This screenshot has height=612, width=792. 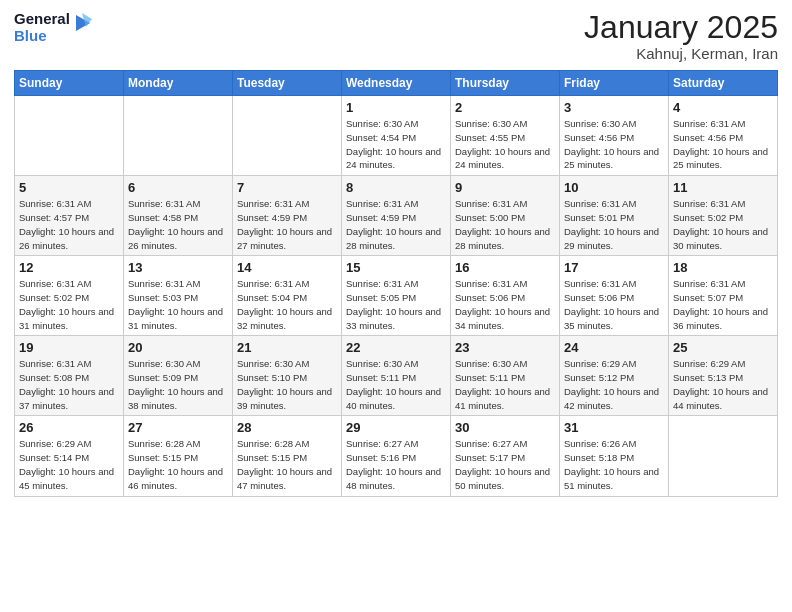 I want to click on day-info: Sunrise: 6:29 AMSunset: 5:14 PMDaylight:…, so click(x=69, y=464).